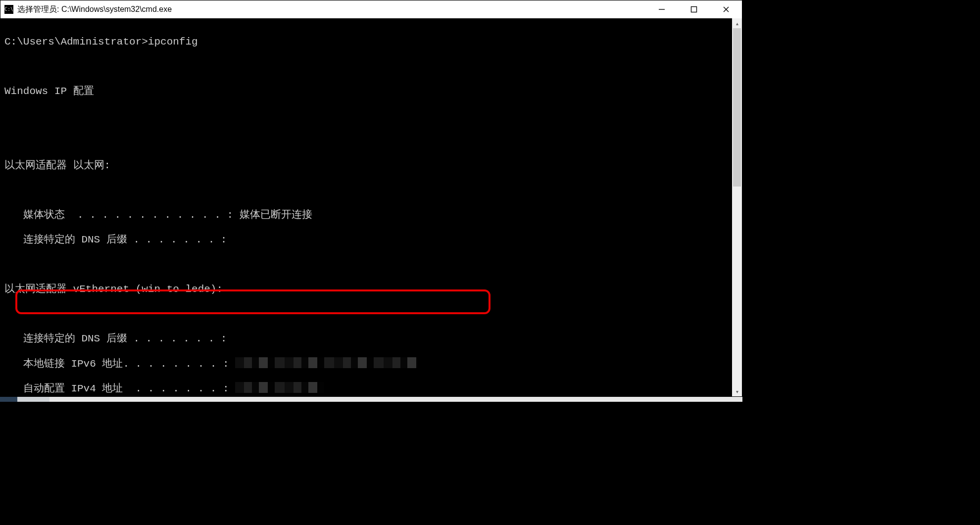 Image resolution: width=980 pixels, height=525 pixels. I want to click on minimize-button, so click(661, 9).